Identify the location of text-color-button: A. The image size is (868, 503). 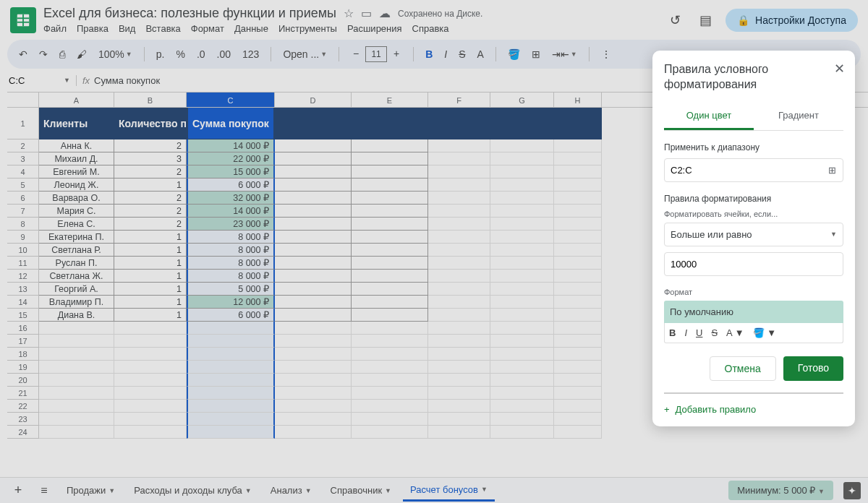
(480, 54).